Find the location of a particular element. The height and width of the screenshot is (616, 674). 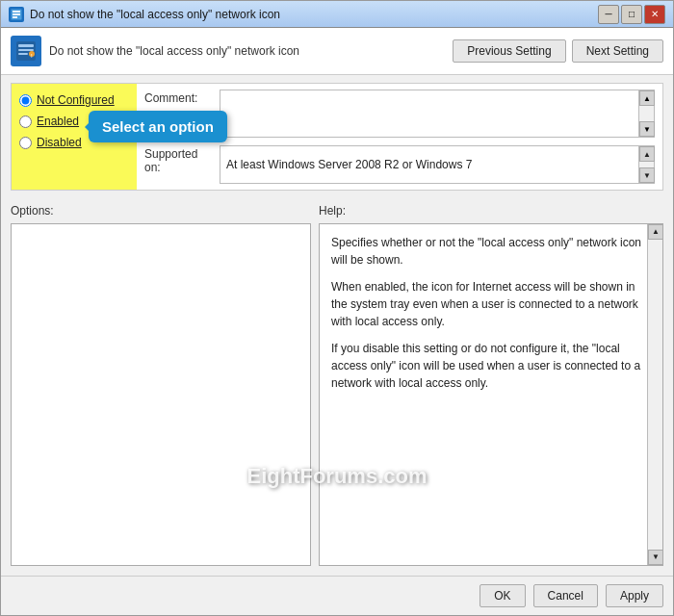

title-bar-left: Do not show the "local access only" netw… is located at coordinates (144, 14).